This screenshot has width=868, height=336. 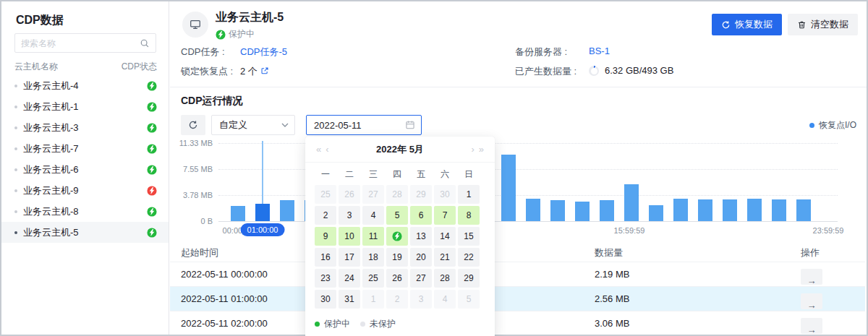 I want to click on chart-bar-11:00:00, so click(x=509, y=188).